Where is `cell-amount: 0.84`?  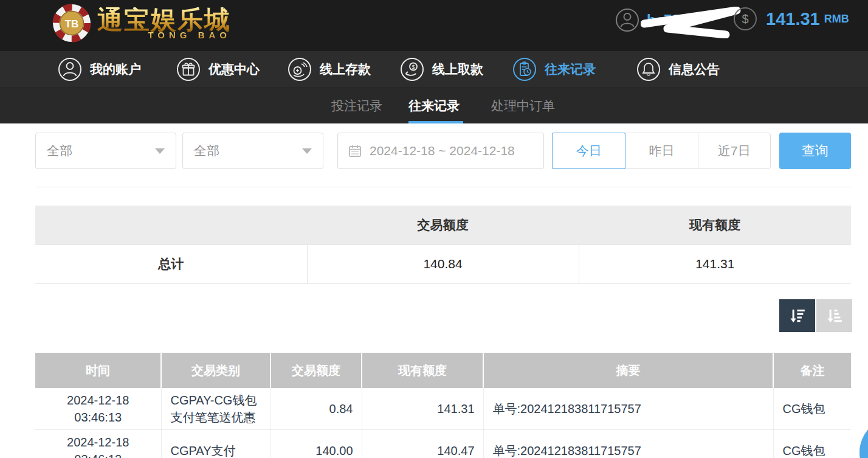 cell-amount: 0.84 is located at coordinates (316, 409).